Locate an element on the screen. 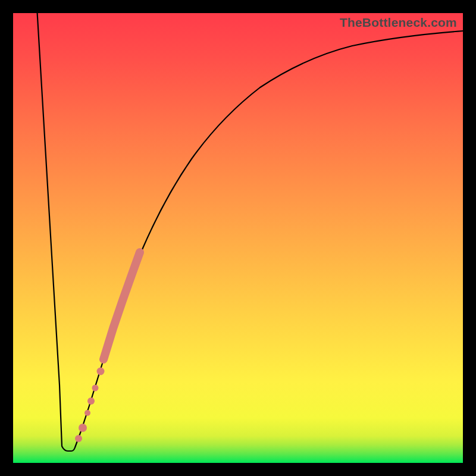 Image resolution: width=476 pixels, height=476 pixels. highlight-thick-segment is located at coordinates (121, 306).